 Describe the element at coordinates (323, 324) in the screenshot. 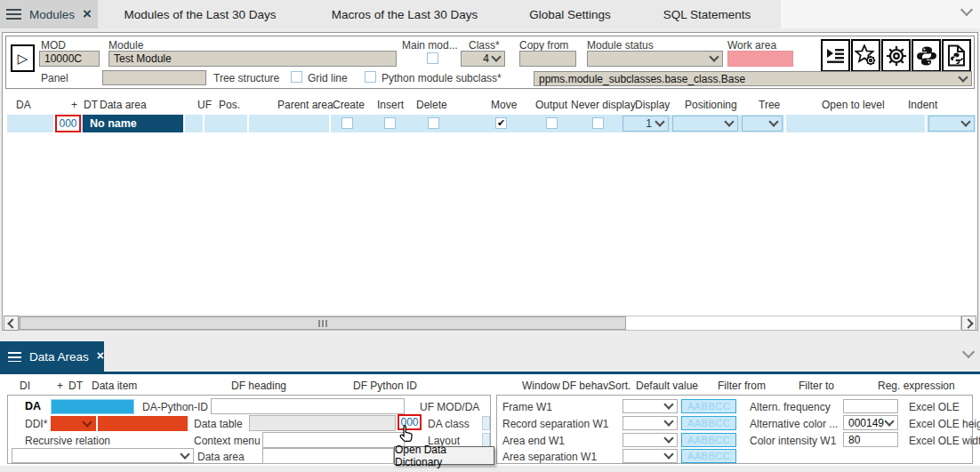

I see `scrollbar-thumb` at that location.